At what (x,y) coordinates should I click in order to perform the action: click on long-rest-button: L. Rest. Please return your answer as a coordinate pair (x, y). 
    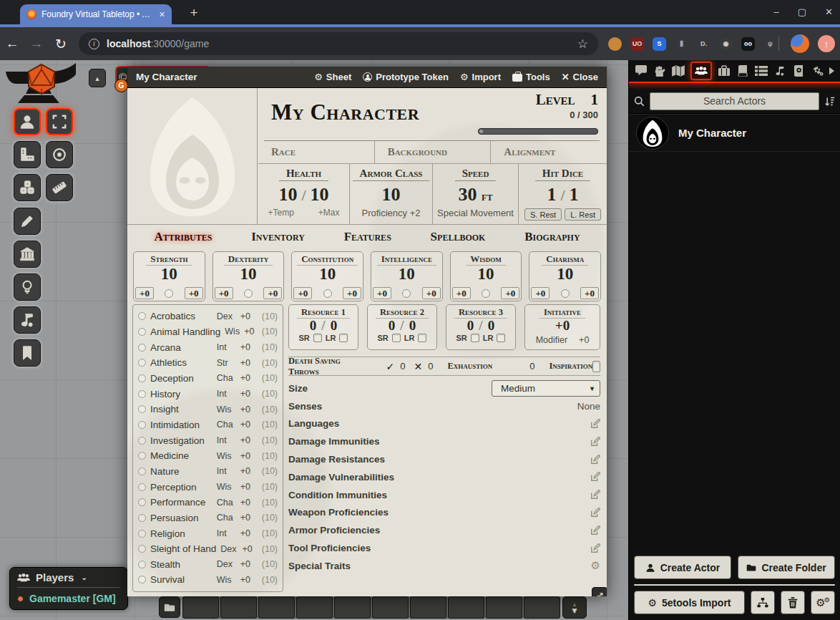
    Looking at the image, I should click on (582, 215).